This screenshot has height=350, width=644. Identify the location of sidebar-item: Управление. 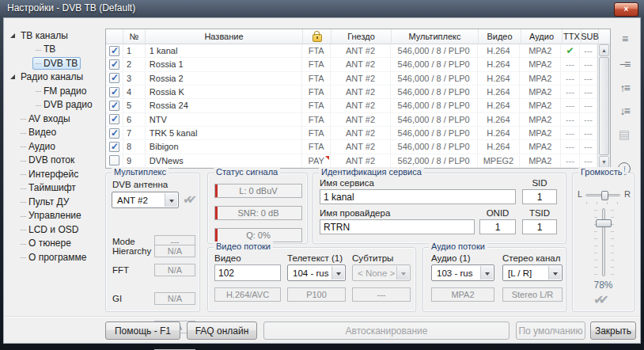
(54, 216).